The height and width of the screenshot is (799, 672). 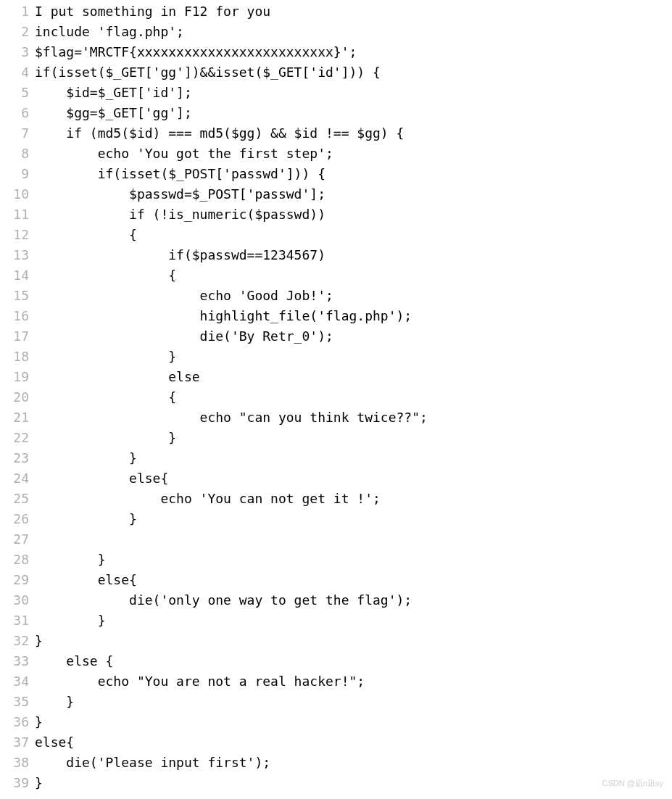 What do you see at coordinates (336, 499) in the screenshot?
I see `code-line: 25 echo 'You can not get it !';` at bounding box center [336, 499].